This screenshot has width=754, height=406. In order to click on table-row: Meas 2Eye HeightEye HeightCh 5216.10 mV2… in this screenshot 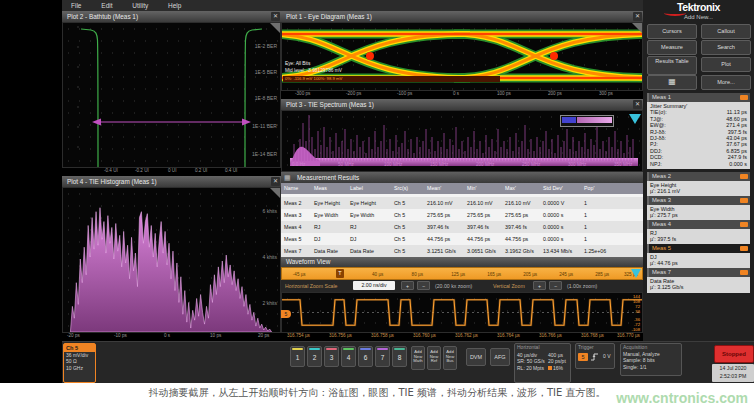, I will do `click(462, 203)`.